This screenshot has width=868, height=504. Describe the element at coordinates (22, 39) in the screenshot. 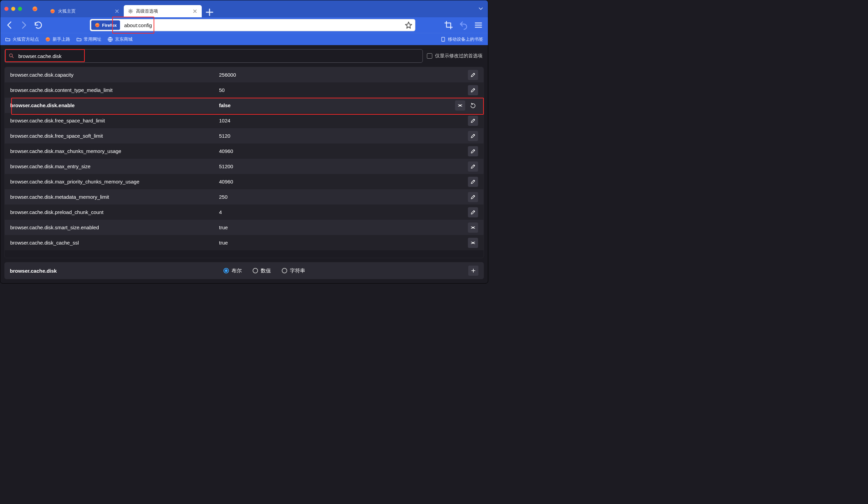

I see `bookmark-item: 火狐官方站点` at that location.